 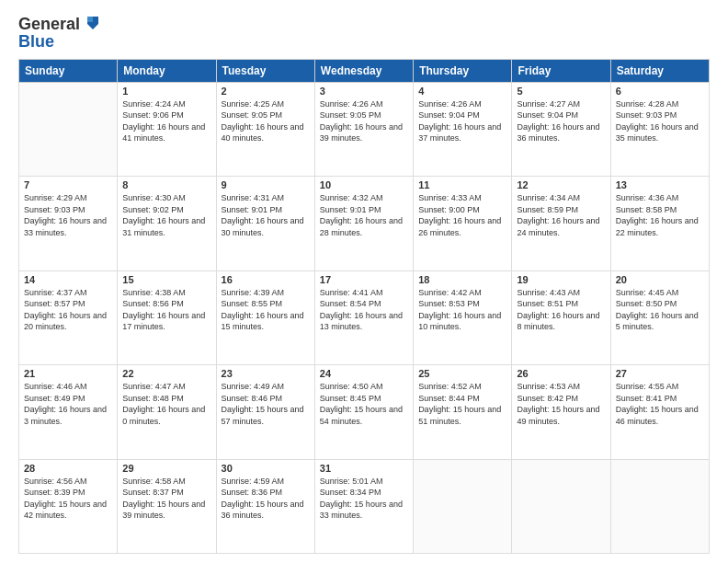 What do you see at coordinates (68, 310) in the screenshot?
I see `cell-info: Sunrise: 4:37 AMSunset: 8:57 PMDaylight:…` at bounding box center [68, 310].